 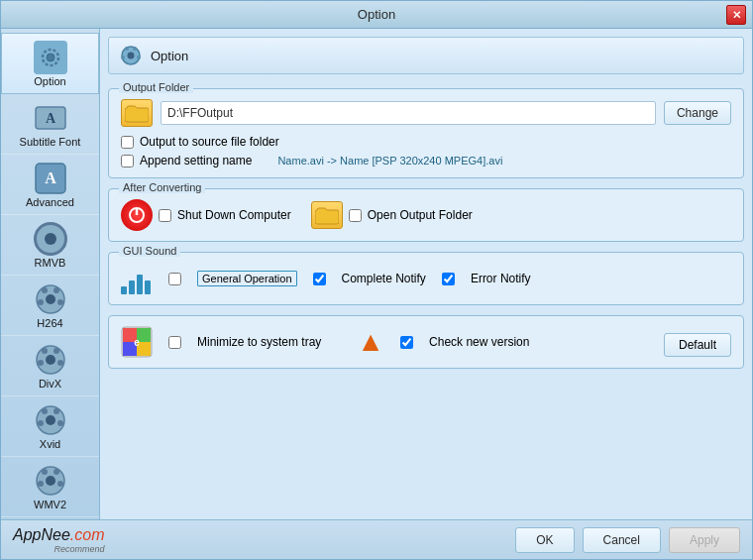 I want to click on subtitle-font-icon: A, so click(x=51, y=118).